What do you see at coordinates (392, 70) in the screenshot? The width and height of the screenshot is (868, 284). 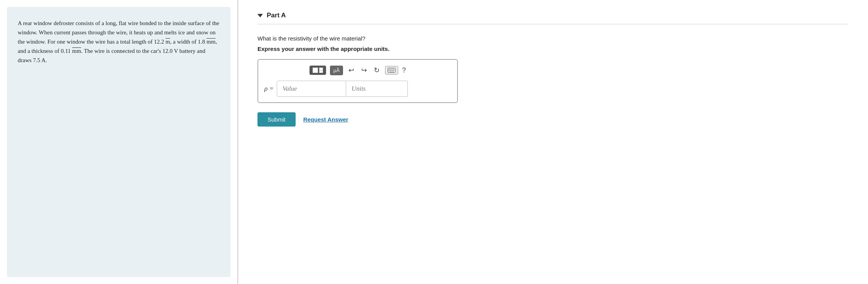 I see `keyboard-icon` at bounding box center [392, 70].